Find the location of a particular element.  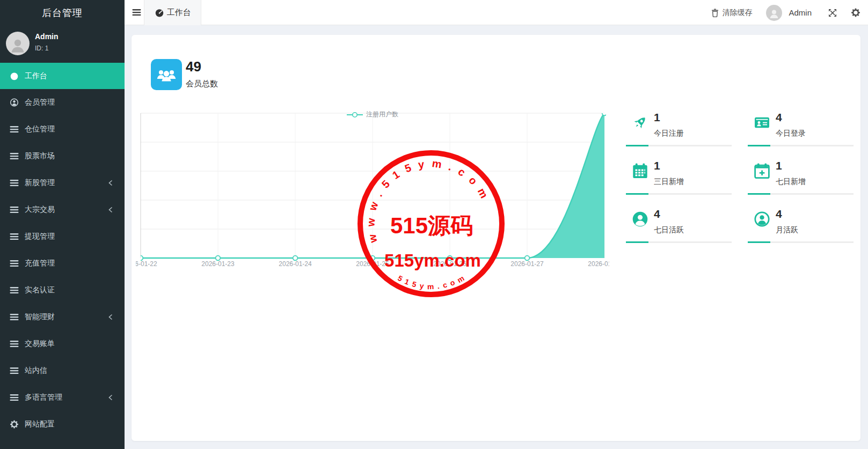

sidebar-item-site-config: 网站配置 is located at coordinates (62, 424).